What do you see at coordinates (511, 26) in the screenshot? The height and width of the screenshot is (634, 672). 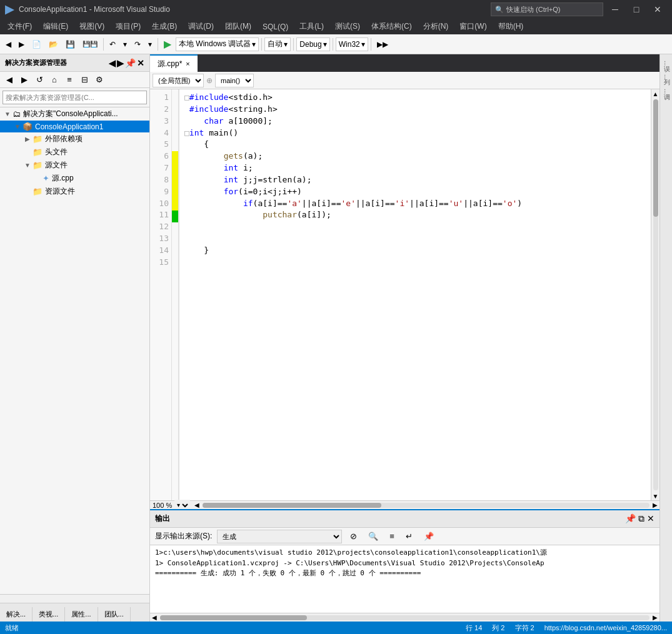 I see `menu-help: 帮助(H)` at bounding box center [511, 26].